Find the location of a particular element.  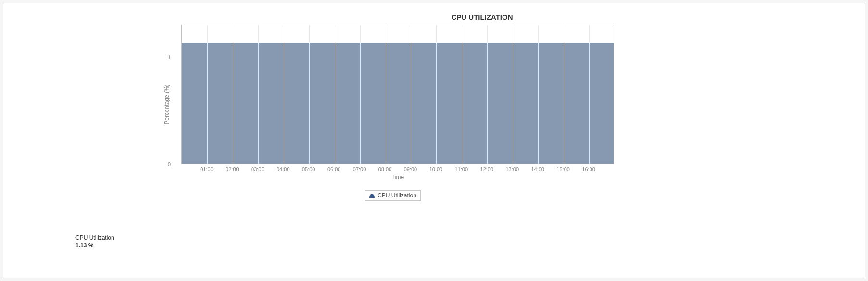

x-tick-label: 03:00 is located at coordinates (258, 169).